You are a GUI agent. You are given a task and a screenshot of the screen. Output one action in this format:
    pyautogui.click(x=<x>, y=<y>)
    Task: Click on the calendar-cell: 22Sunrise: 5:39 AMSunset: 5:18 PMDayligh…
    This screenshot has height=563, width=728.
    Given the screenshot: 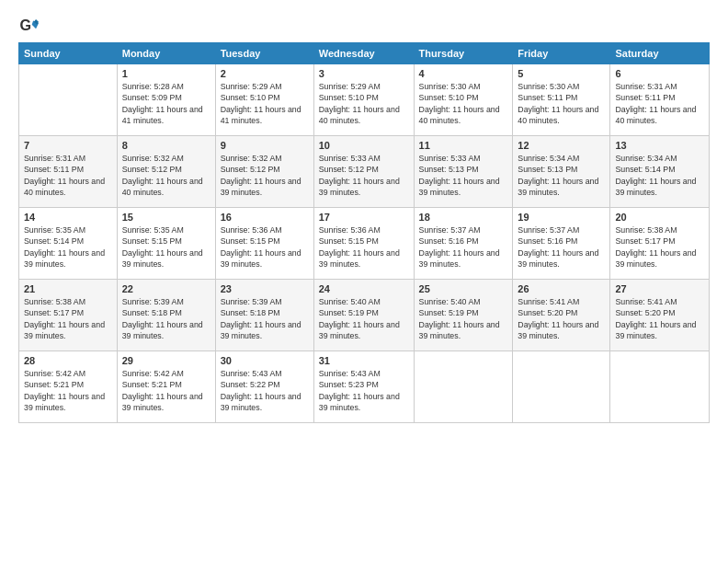 What is the action you would take?
    pyautogui.click(x=165, y=316)
    